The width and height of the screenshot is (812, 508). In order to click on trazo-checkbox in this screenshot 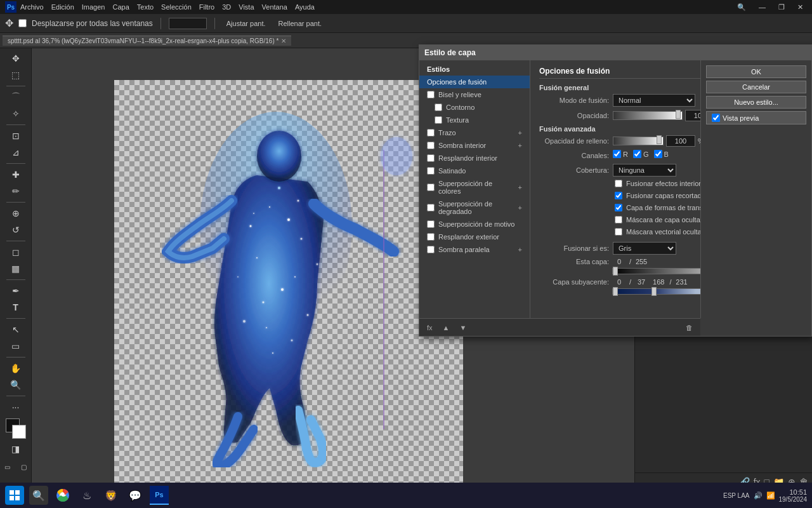, I will do `click(431, 133)`.